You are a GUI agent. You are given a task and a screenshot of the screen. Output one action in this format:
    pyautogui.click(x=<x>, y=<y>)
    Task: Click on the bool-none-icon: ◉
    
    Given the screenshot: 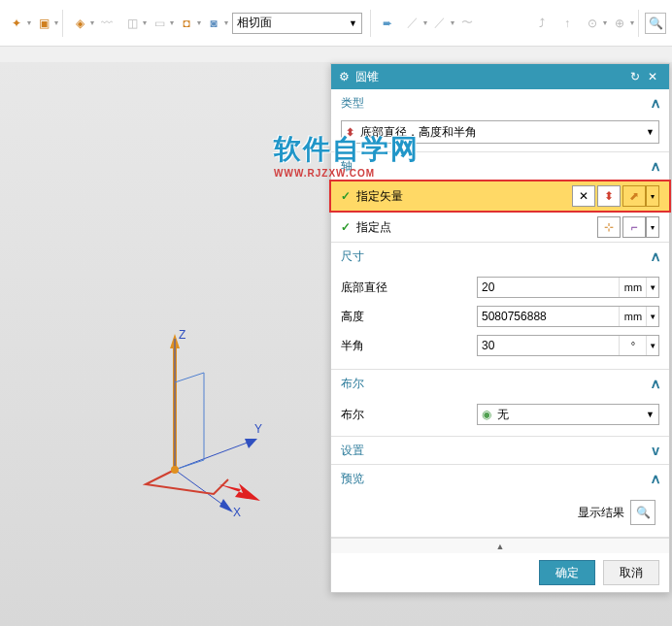 What is the action you would take?
    pyautogui.click(x=487, y=414)
    